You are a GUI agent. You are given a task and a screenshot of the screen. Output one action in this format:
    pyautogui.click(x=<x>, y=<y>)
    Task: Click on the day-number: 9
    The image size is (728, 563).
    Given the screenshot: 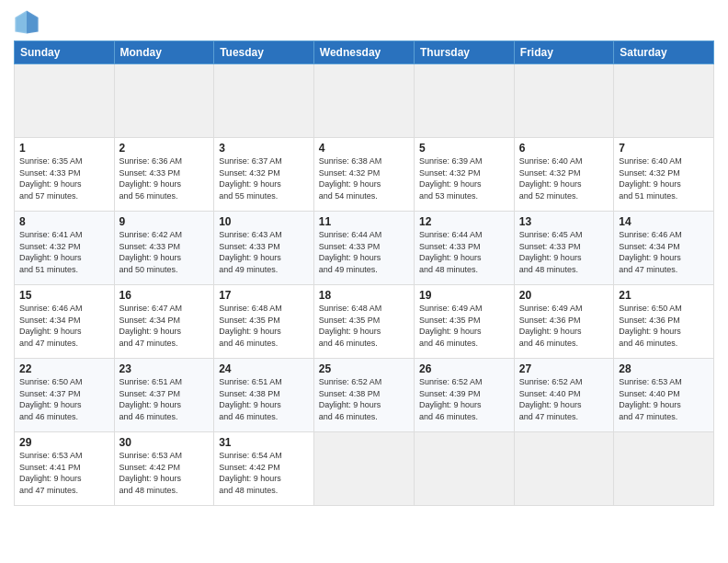 What is the action you would take?
    pyautogui.click(x=165, y=222)
    